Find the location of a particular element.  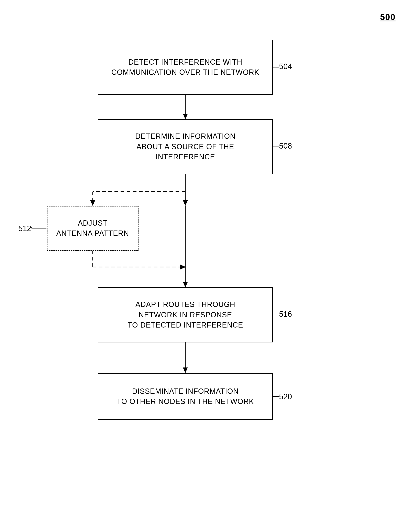

box-520: DISSEMINATE INFORMATIONTO OTHER NODES IN… is located at coordinates (185, 396).